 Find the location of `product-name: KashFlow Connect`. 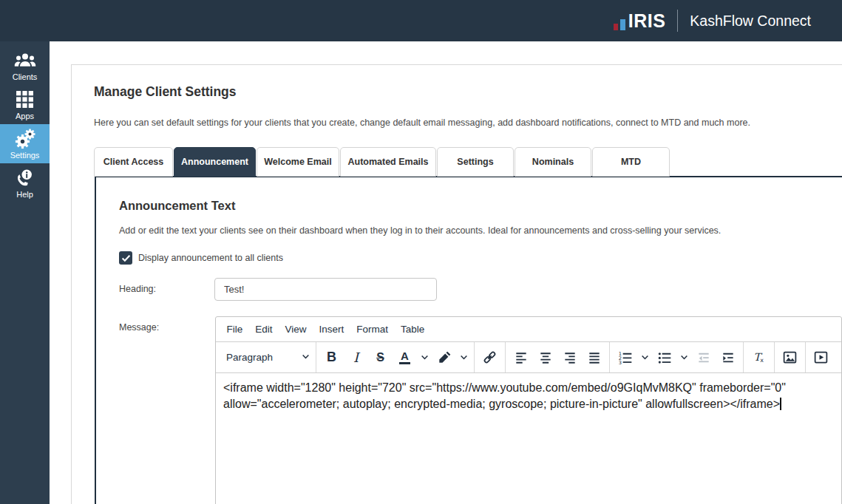

product-name: KashFlow Connect is located at coordinates (750, 21).